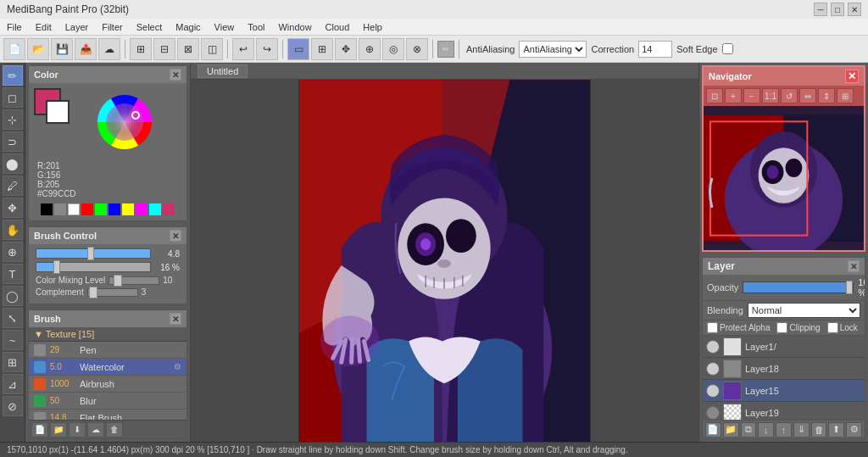 This screenshot has height=457, width=868. What do you see at coordinates (60, 209) in the screenshot?
I see `swatch-gray` at bounding box center [60, 209].